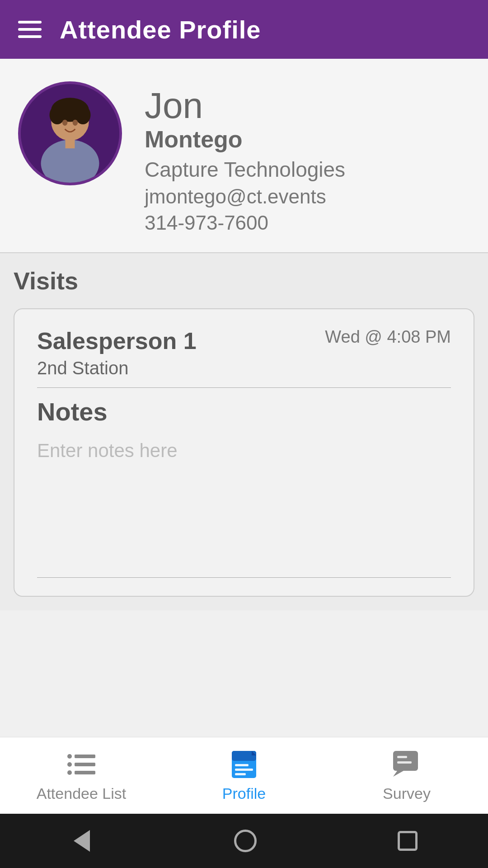  What do you see at coordinates (244, 29) in the screenshot?
I see `app-header: Attendee Profile` at bounding box center [244, 29].